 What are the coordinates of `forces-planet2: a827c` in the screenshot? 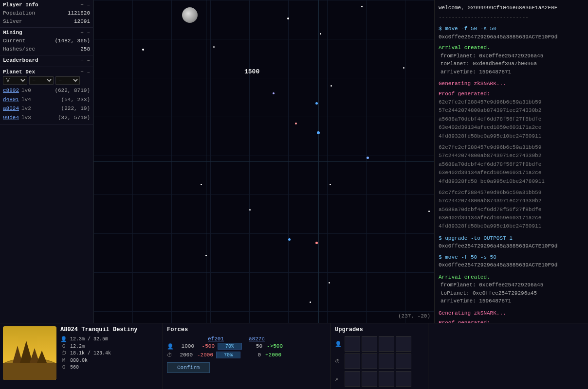 It's located at (257, 339).